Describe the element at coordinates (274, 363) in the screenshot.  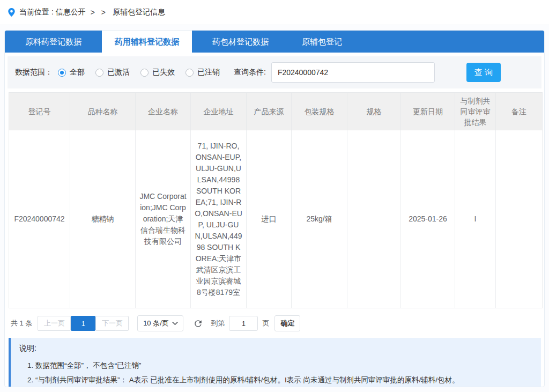
I see `notes-box: 说明: 1. 数据范围“全部”， 不包含“已注销” 2. “与制剂共同审评审批结…` at that location.